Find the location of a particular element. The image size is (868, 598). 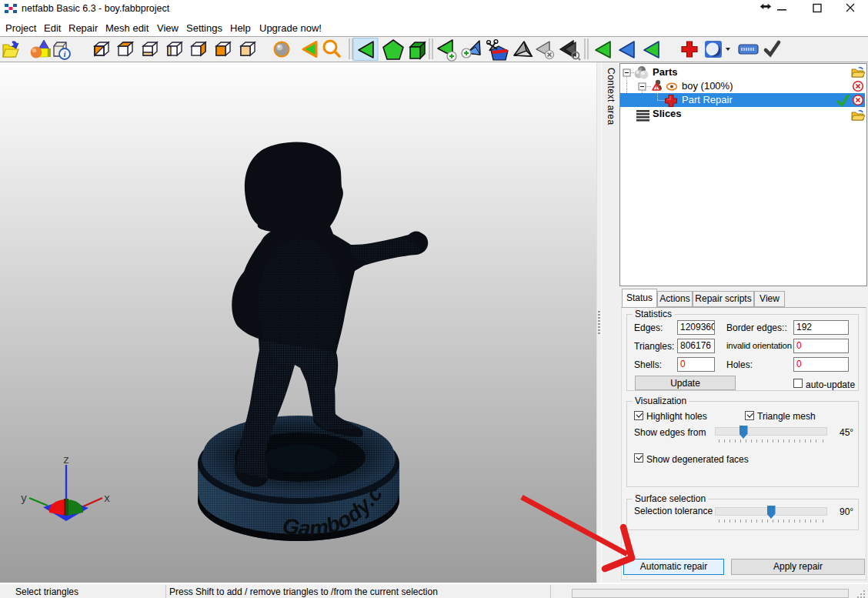

svg-text: z is located at coordinates (66, 459).